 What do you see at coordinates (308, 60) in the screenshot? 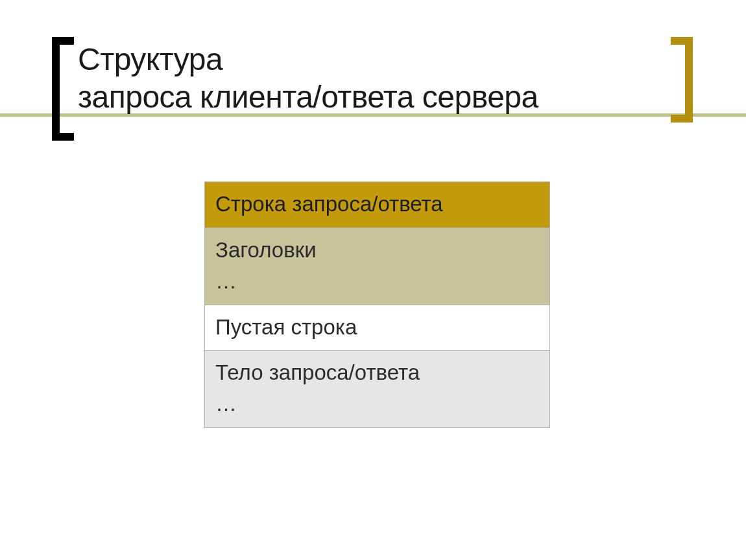
I see `title-line-1: Структура` at bounding box center [308, 60].